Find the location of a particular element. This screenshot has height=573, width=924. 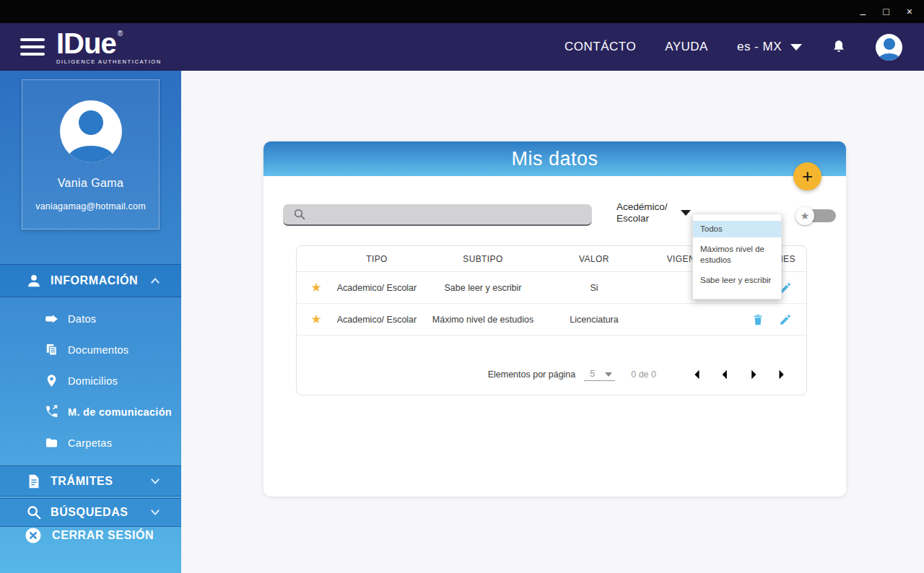

profile-name: Vania Gama is located at coordinates (91, 183).